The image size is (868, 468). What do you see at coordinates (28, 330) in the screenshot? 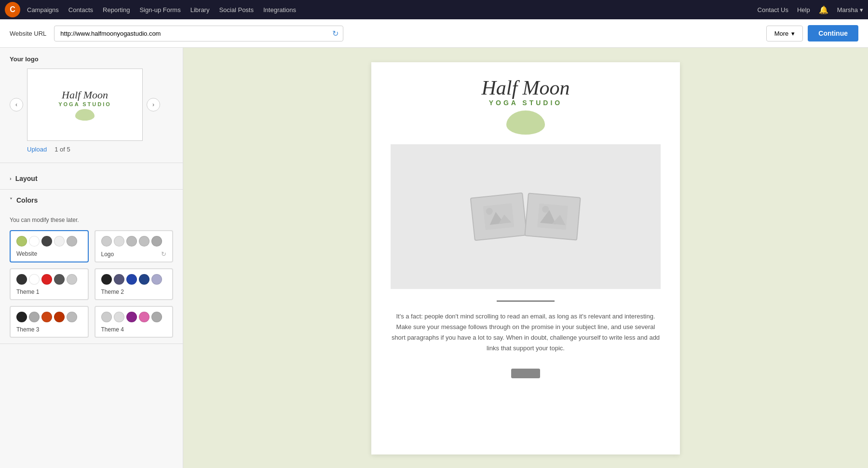
I see `swatch-label-theme3: Theme 3` at bounding box center [28, 330].